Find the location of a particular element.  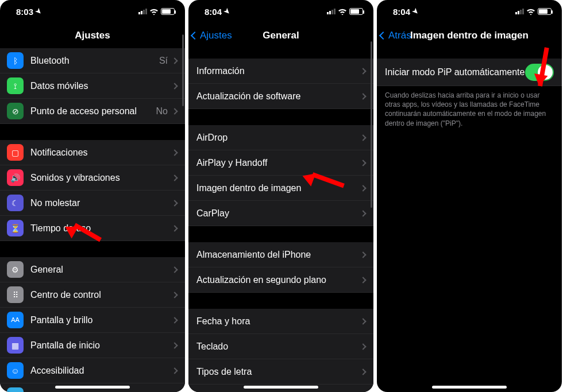

accessibility-icon: ☺ is located at coordinates (15, 371).